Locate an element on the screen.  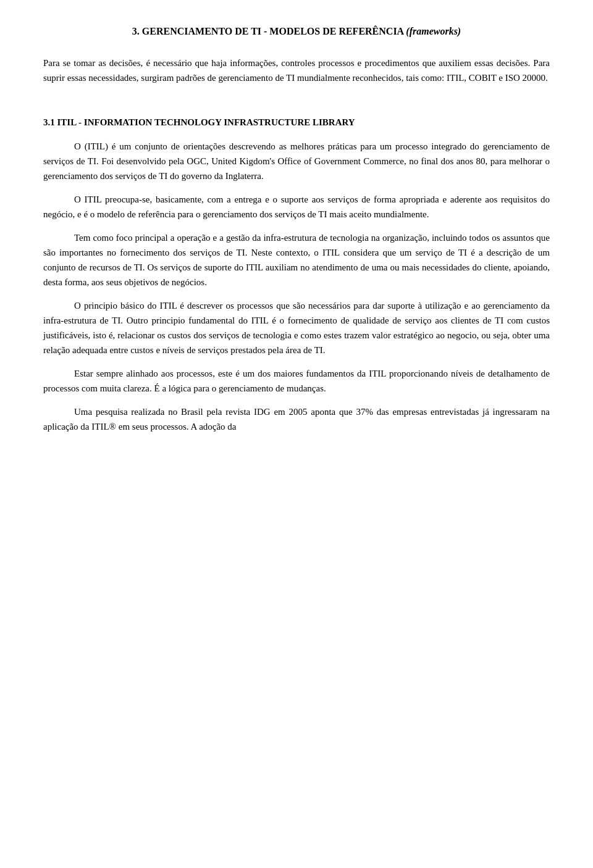
spacer is located at coordinates (296, 99).